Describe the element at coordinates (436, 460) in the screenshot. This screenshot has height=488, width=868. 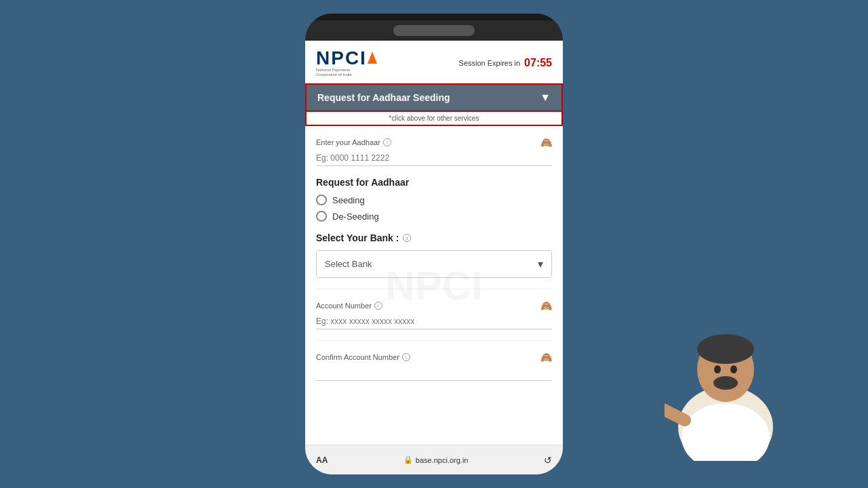
I see `browser-url-bar: 🔒 base.npci.org.in` at that location.